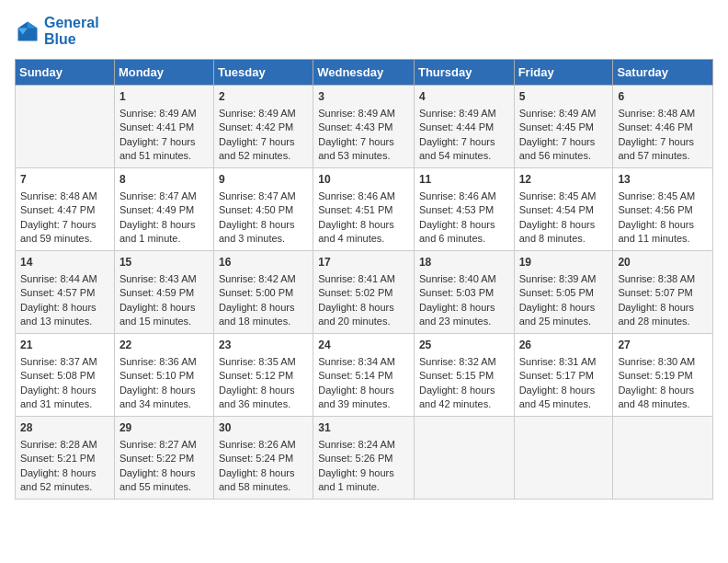 The image size is (728, 563). I want to click on day-number: 12, so click(564, 180).